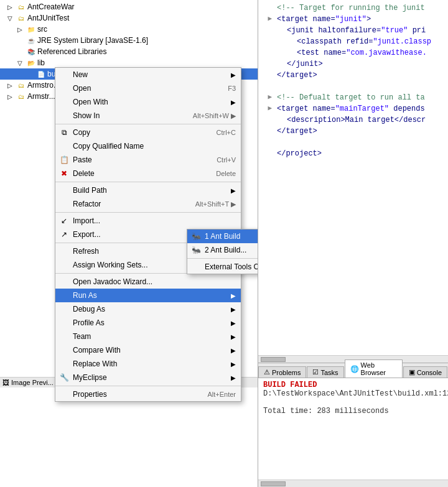 This screenshot has width=448, height=487. Describe the element at coordinates (64, 234) in the screenshot. I see `export-icon: ↗` at that location.